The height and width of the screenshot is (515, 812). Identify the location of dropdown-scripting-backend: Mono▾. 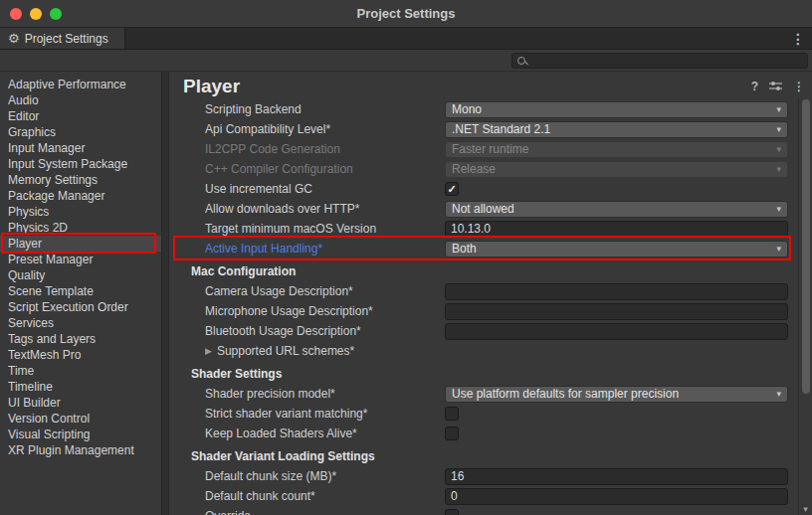
(617, 109).